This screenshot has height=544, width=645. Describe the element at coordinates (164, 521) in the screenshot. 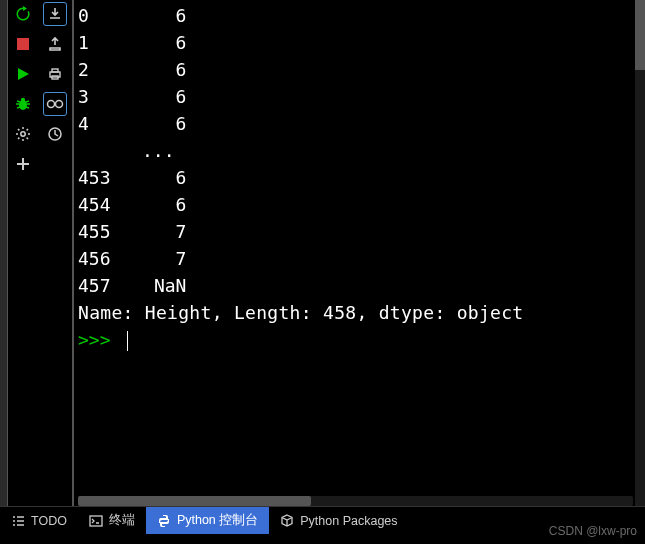

I see `python-icon` at that location.